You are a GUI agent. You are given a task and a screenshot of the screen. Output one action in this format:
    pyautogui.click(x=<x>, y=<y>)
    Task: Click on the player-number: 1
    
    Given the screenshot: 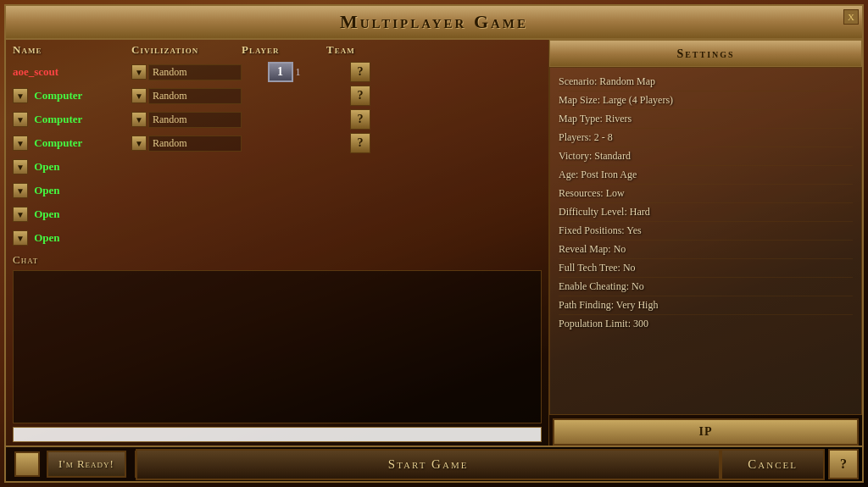 What is the action you would take?
    pyautogui.click(x=280, y=72)
    